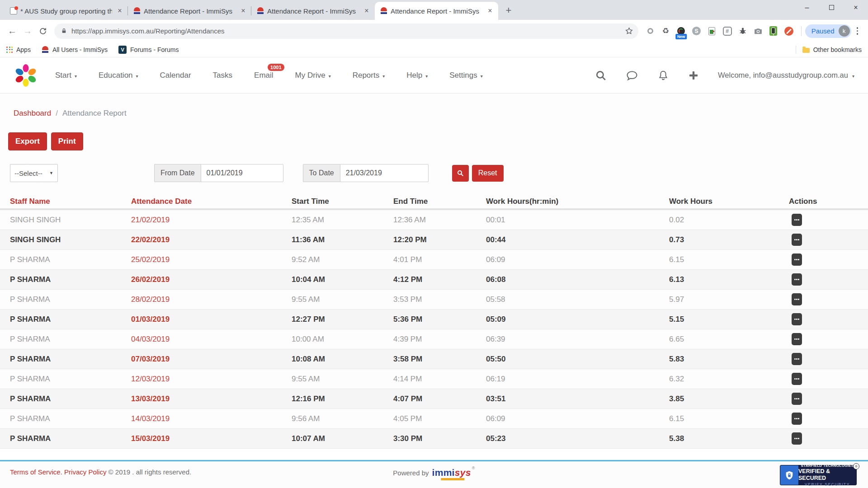  Describe the element at coordinates (313, 75) in the screenshot. I see `nav-item: My Drive ▾` at that location.